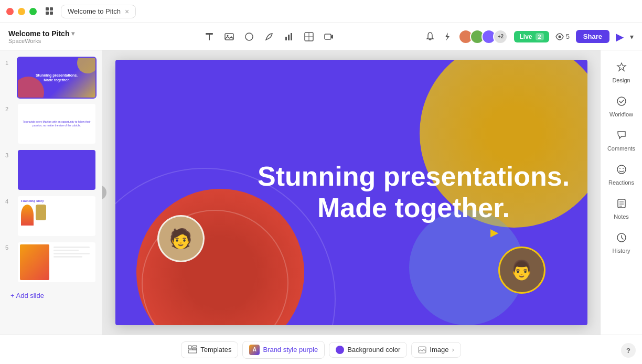 This screenshot has height=364, width=642. What do you see at coordinates (181, 239) in the screenshot?
I see `avatar-face-1: 🧑` at bounding box center [181, 239].